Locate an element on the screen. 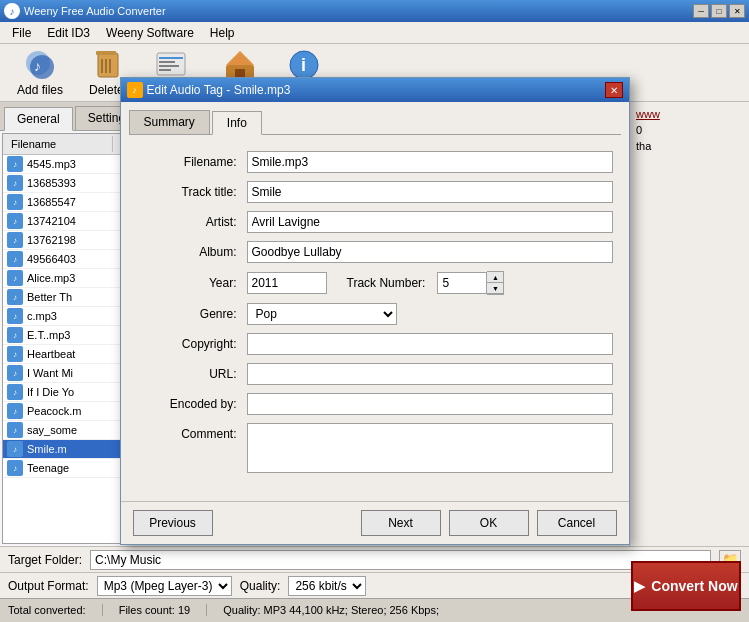 Image resolution: width=749 pixels, height=622 pixels. cancel-button: Cancel is located at coordinates (577, 523).